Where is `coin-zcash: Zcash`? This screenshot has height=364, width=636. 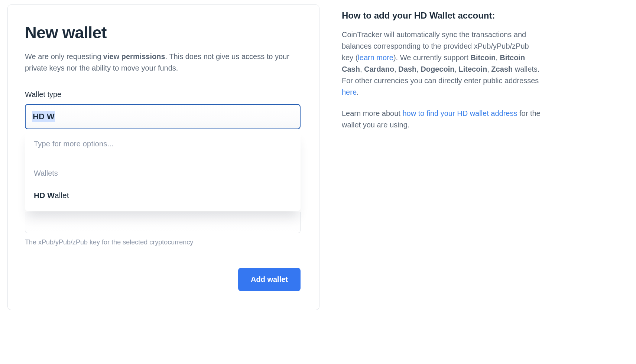 coin-zcash: Zcash is located at coordinates (502, 69).